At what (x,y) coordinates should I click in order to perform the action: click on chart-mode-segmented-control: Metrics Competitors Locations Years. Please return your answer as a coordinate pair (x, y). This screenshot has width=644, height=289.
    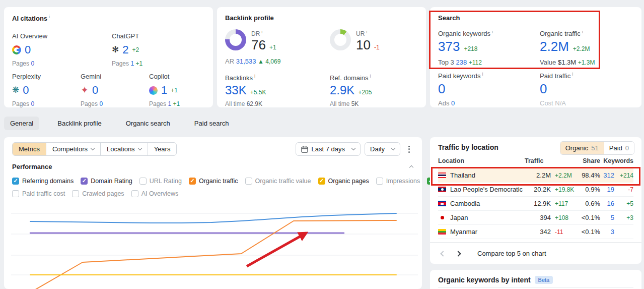
    Looking at the image, I should click on (95, 149).